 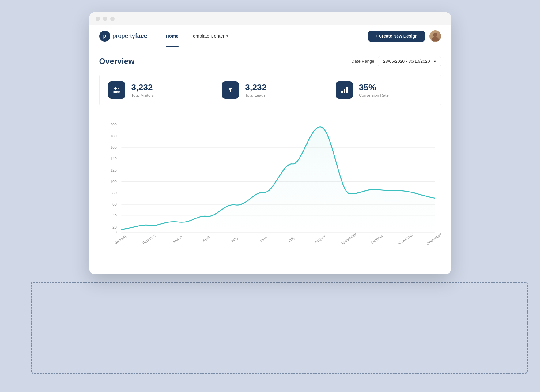 I want to click on y-label: 40, so click(x=115, y=216).